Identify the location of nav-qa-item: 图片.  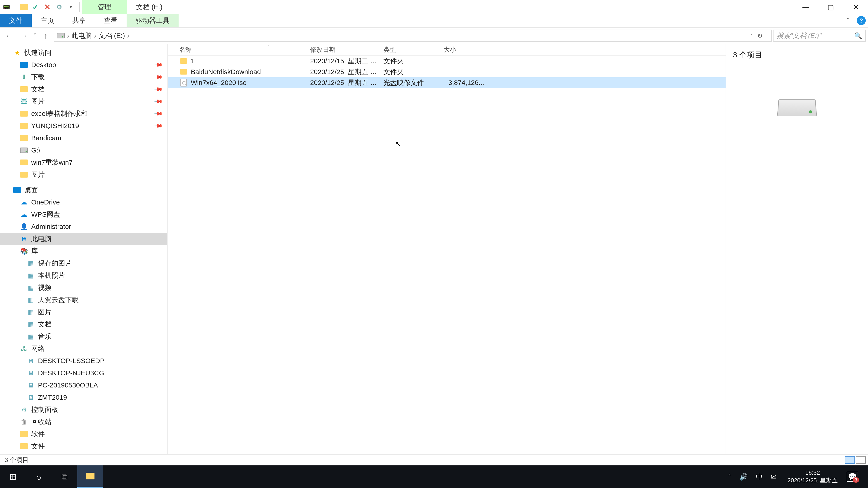
(84, 174).